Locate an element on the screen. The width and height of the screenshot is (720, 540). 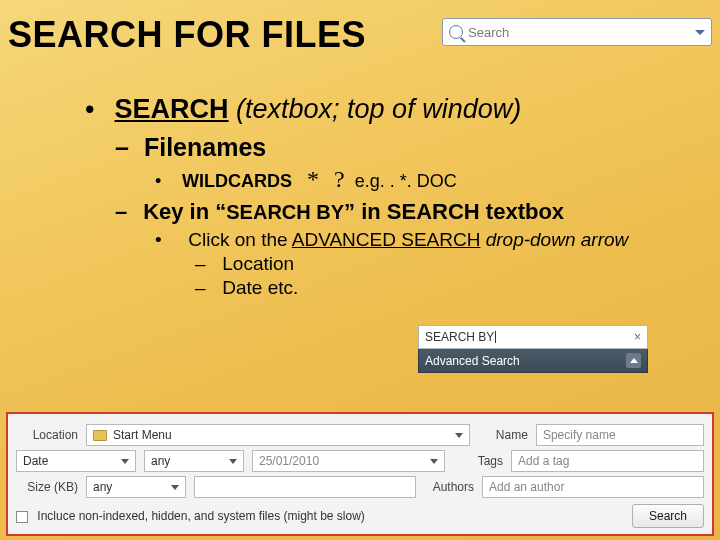
include-label-text: Incluce non-indexed, hidden, and system … is located at coordinates (201, 516).